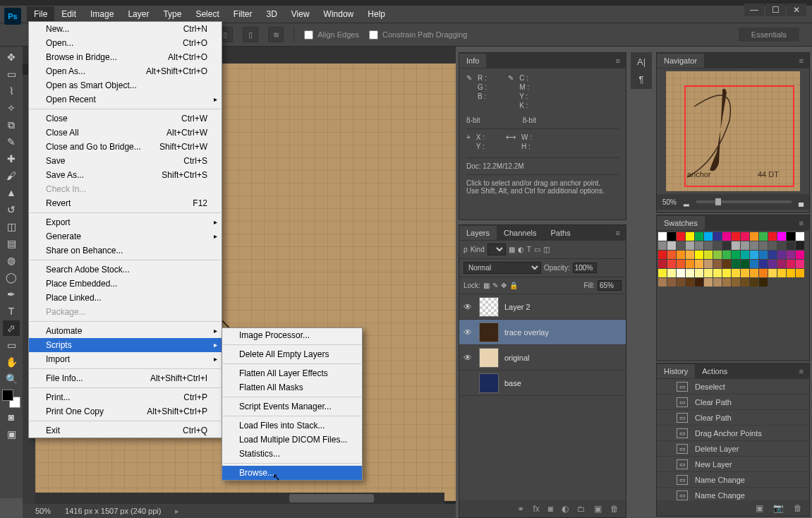  I want to click on nav-zoom-value: 50%, so click(669, 202).